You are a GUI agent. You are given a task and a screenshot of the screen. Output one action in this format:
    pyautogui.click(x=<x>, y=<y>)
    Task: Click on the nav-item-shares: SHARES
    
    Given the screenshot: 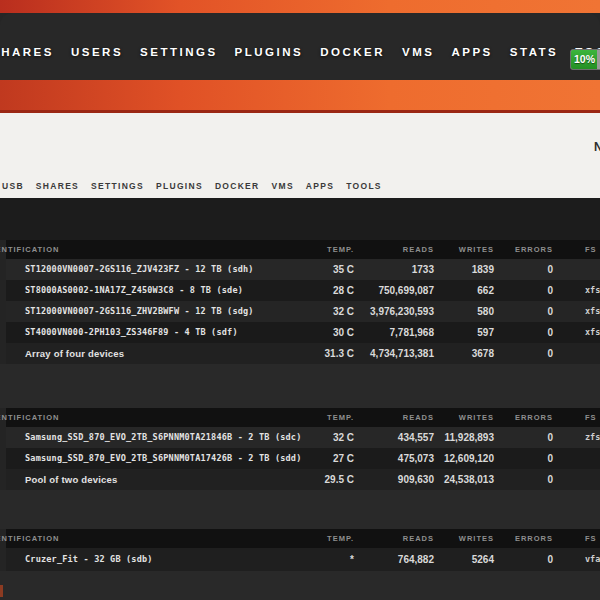 What is the action you would take?
    pyautogui.click(x=27, y=52)
    